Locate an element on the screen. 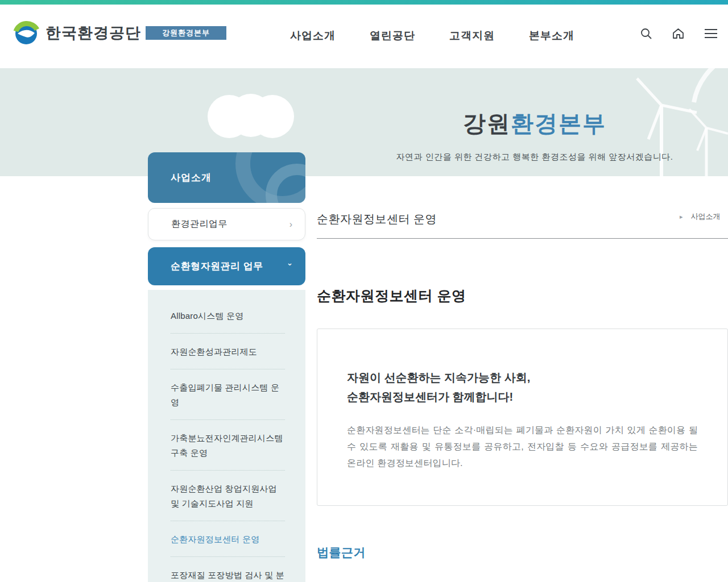 This screenshot has height=582, width=728. page-header-row: 순환자원정보센터 운영 ▸ 사업소개 ▸ is located at coordinates (522, 217).